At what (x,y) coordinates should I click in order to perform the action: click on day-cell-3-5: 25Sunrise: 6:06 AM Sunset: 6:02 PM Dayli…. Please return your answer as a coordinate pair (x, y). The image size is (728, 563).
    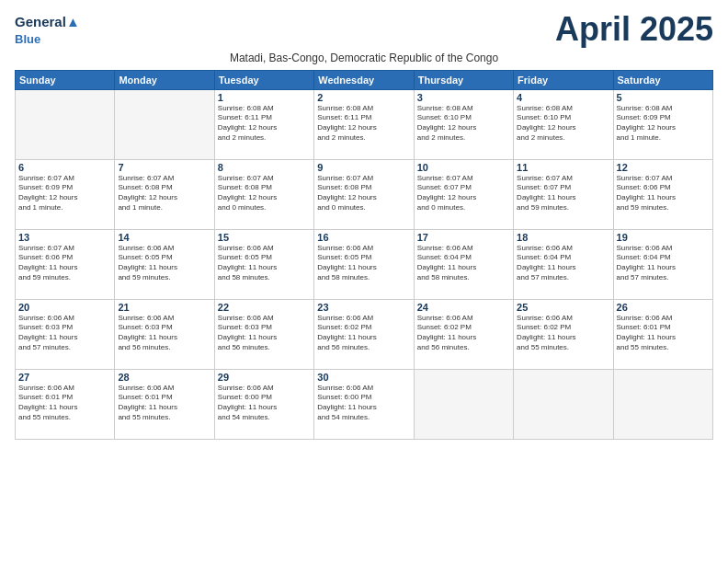
    Looking at the image, I should click on (563, 334).